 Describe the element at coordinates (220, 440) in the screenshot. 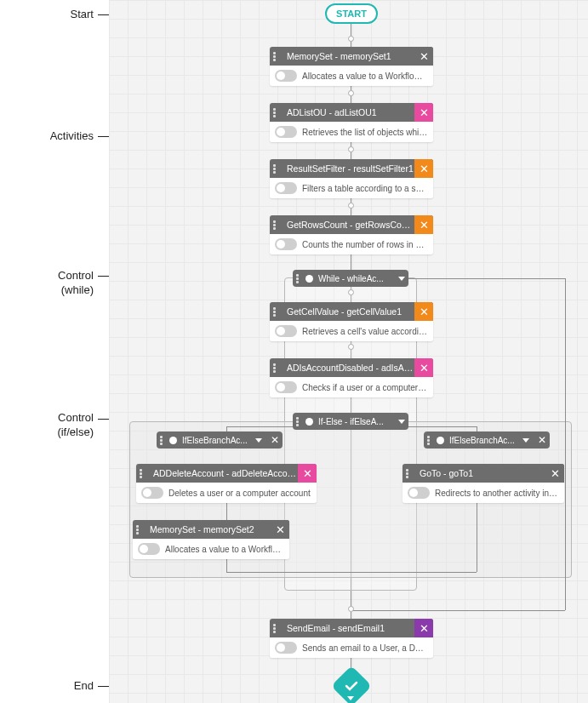

I see `control-branch-left: IfElseBranchAc... ✕` at that location.